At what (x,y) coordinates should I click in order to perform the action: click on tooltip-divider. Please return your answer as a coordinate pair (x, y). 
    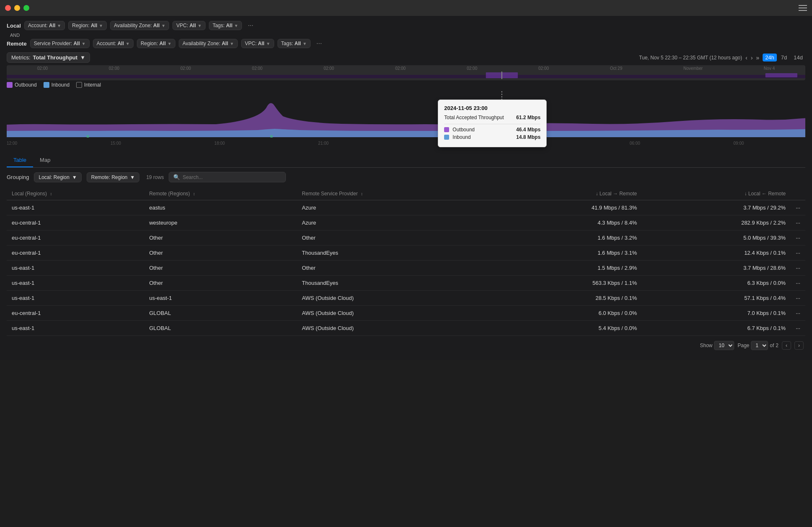
    Looking at the image, I should click on (492, 124).